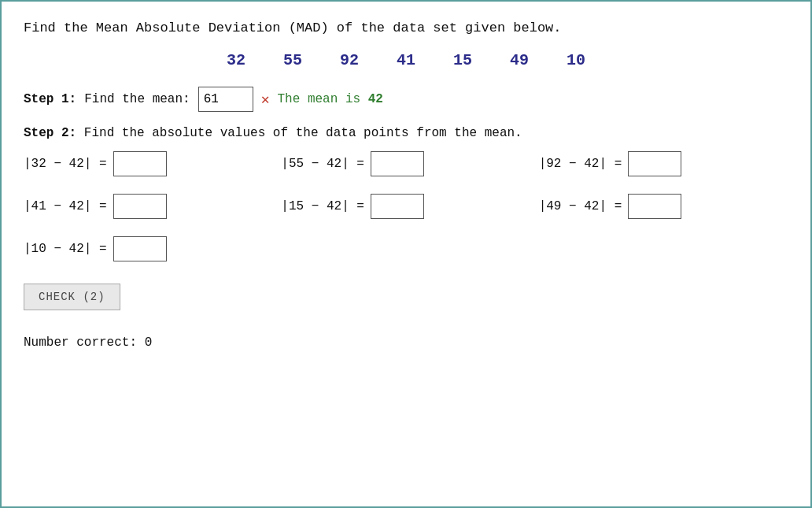 The height and width of the screenshot is (508, 812). What do you see at coordinates (349, 60) in the screenshot?
I see `data-number: 92` at bounding box center [349, 60].